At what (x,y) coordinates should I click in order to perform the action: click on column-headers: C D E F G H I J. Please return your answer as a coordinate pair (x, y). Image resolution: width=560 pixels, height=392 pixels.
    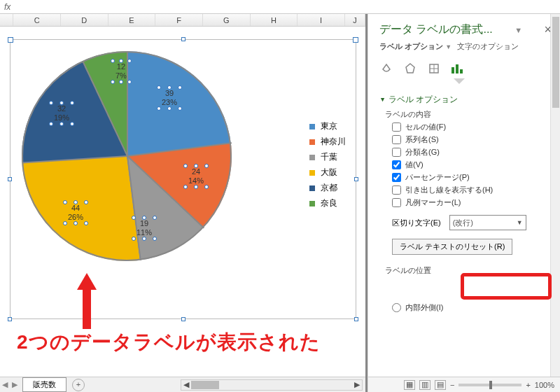
    Looking at the image, I should click on (183, 20).